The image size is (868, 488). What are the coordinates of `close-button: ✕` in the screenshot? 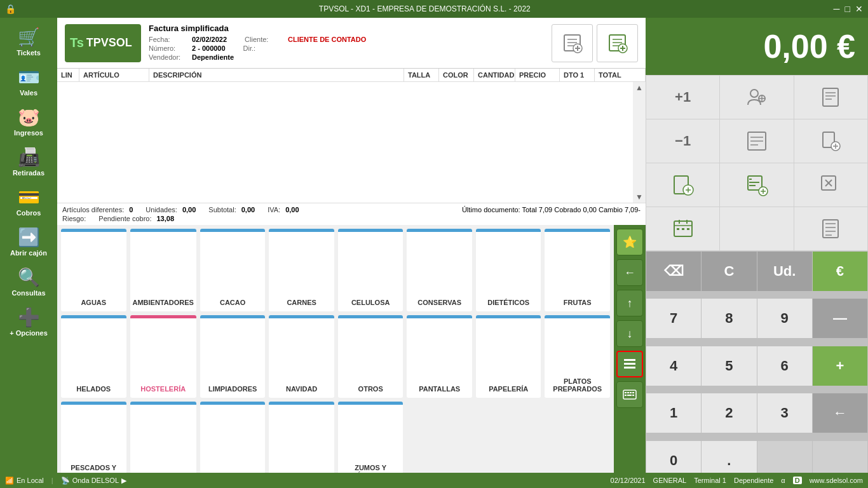 It's located at (859, 9).